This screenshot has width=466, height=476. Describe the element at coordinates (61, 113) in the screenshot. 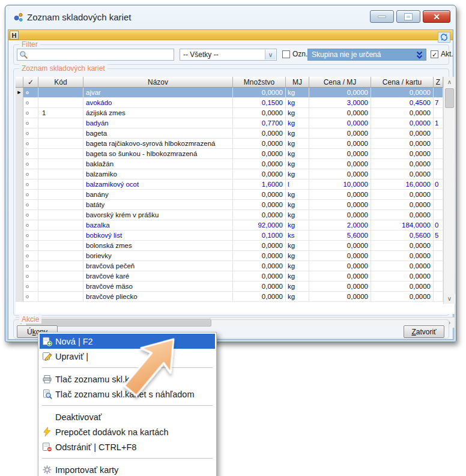

I see `cell-kod: 1` at that location.